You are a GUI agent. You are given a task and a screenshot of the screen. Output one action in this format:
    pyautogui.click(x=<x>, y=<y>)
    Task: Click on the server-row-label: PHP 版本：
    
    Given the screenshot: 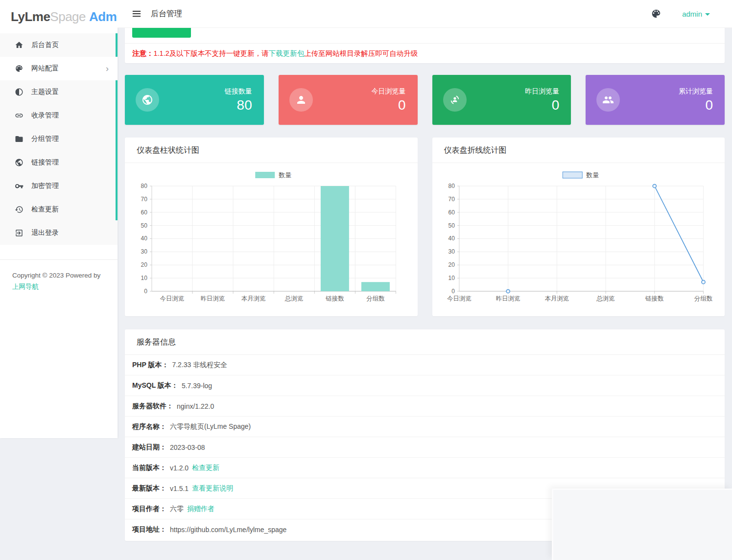 What is the action you would take?
    pyautogui.click(x=150, y=365)
    